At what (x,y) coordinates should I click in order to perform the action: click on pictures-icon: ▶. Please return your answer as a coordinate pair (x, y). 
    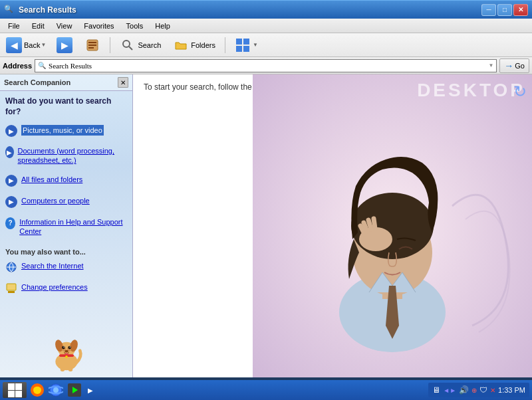
    Looking at the image, I should click on (11, 131).